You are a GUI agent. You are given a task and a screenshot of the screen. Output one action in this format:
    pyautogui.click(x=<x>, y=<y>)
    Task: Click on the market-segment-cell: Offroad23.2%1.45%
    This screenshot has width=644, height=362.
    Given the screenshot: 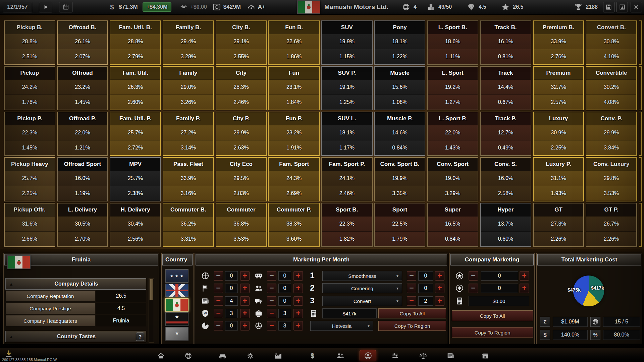 What is the action you would take?
    pyautogui.click(x=83, y=88)
    